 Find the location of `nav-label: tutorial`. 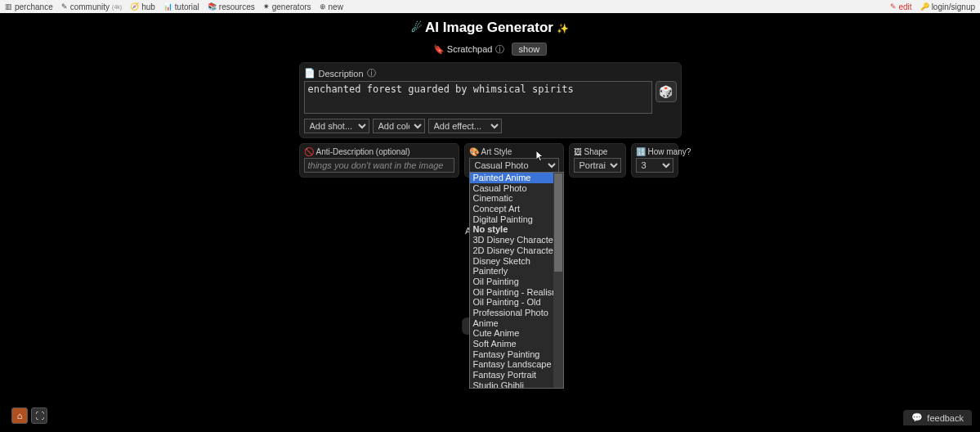

nav-label: tutorial is located at coordinates (187, 7).